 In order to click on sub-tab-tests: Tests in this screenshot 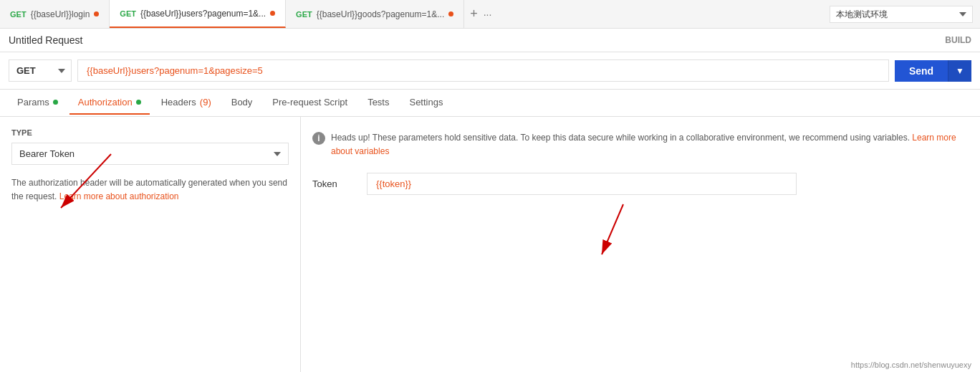, I will do `click(378, 103)`.